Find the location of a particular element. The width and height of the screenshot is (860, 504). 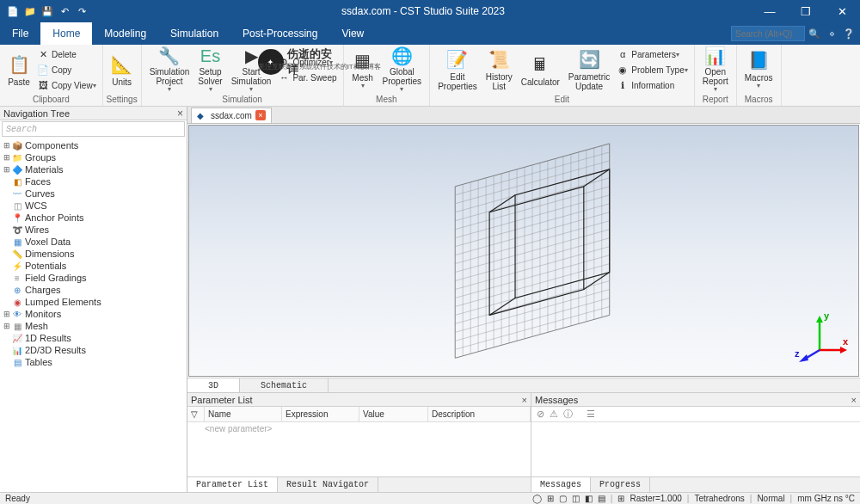

macros-button: 📘Macros is located at coordinates (759, 70).